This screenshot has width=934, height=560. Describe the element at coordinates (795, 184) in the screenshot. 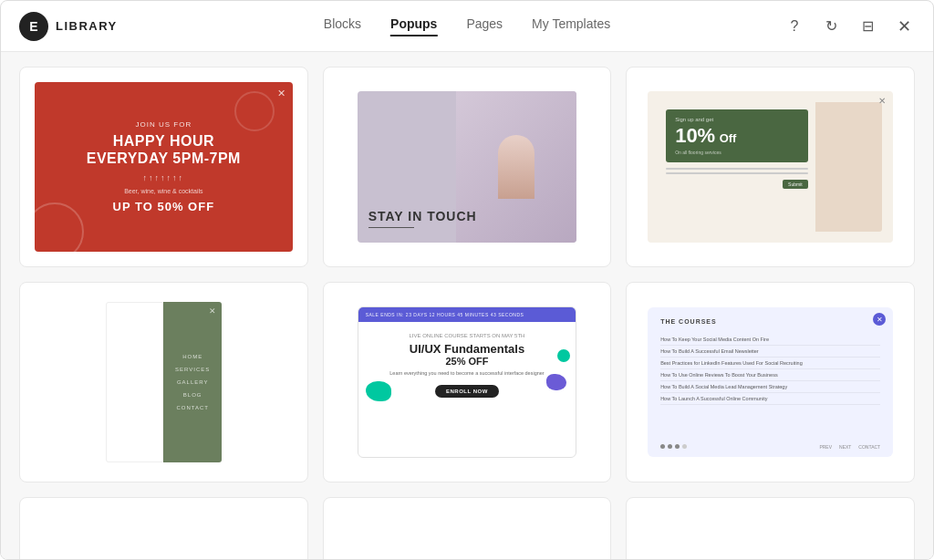

I see `c3-submit-btn: Submit` at that location.